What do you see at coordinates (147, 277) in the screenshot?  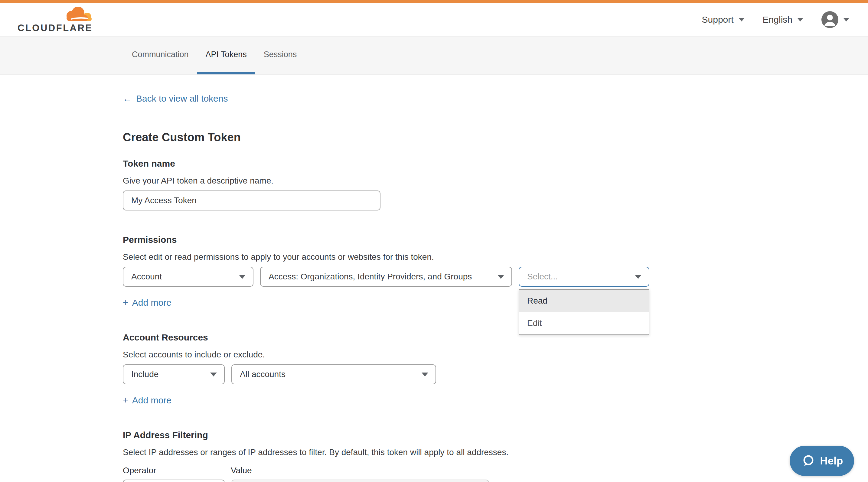 I see `permission-scope-value: Account` at bounding box center [147, 277].